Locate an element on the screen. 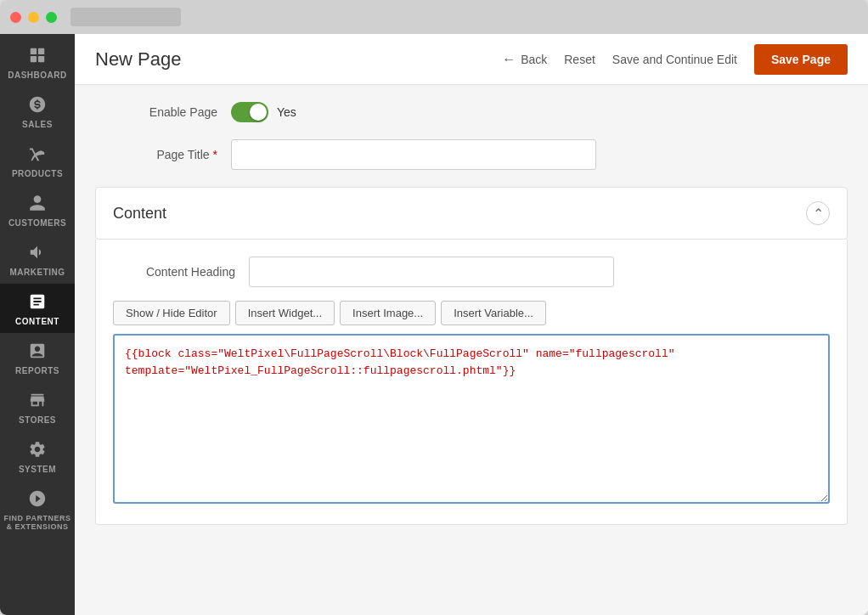 The width and height of the screenshot is (868, 615). reset-button: Reset is located at coordinates (579, 59).